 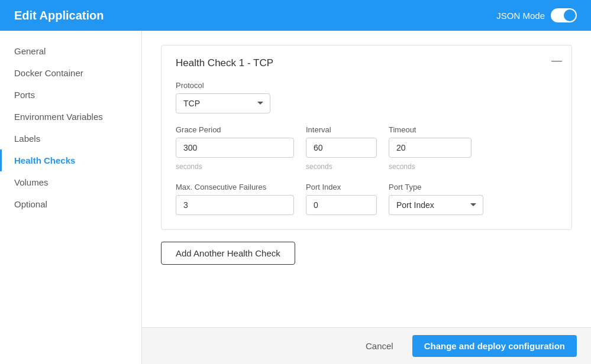 What do you see at coordinates (71, 117) in the screenshot?
I see `sidebar-item-environment-variables: Environment Variables` at bounding box center [71, 117].